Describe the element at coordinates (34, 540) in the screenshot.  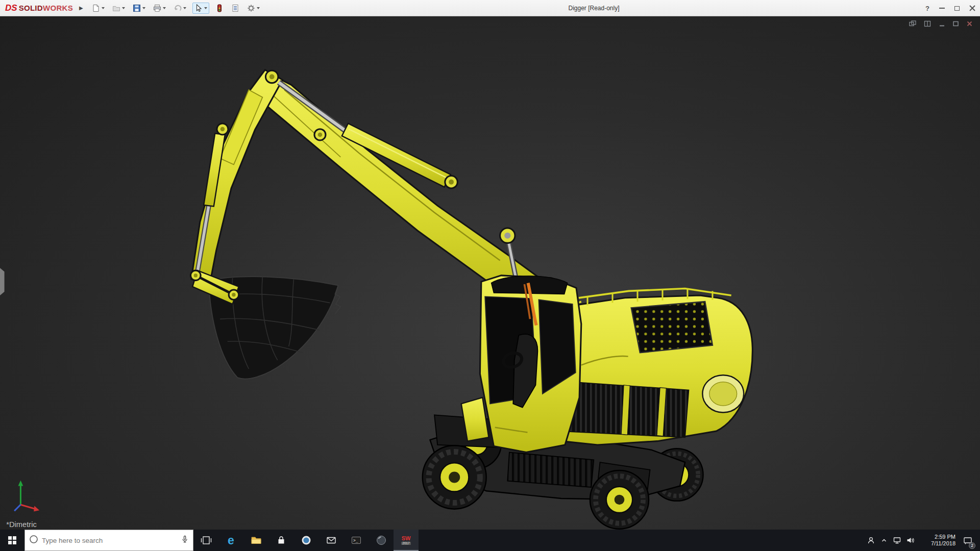
I see `cortana-circle-icon` at that location.